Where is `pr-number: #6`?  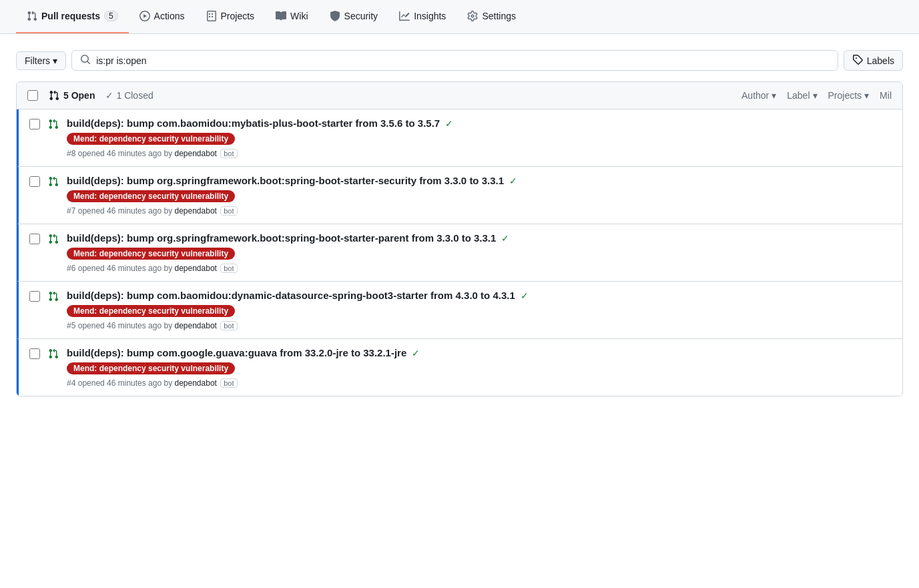
pr-number: #6 is located at coordinates (71, 268).